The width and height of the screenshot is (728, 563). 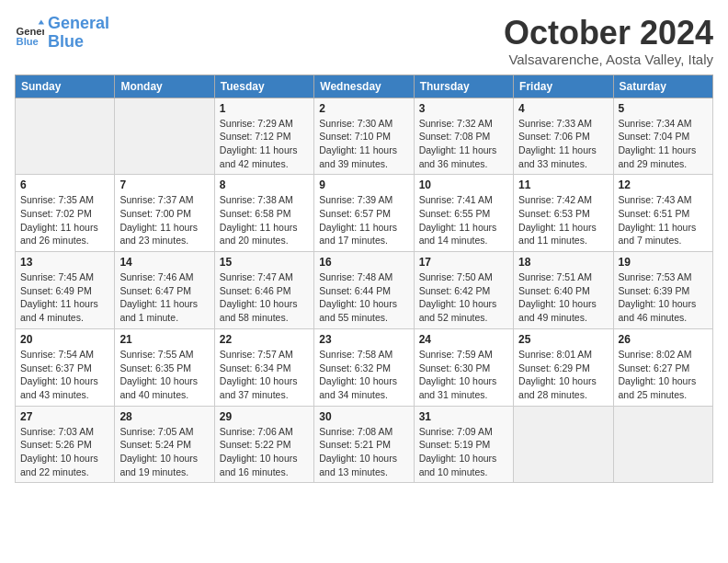 I want to click on day-number: 21, so click(x=164, y=339).